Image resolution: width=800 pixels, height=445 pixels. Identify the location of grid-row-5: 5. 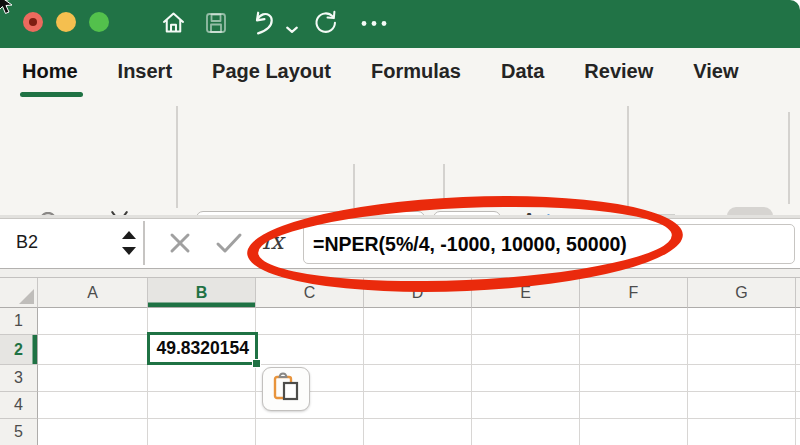
(400, 432).